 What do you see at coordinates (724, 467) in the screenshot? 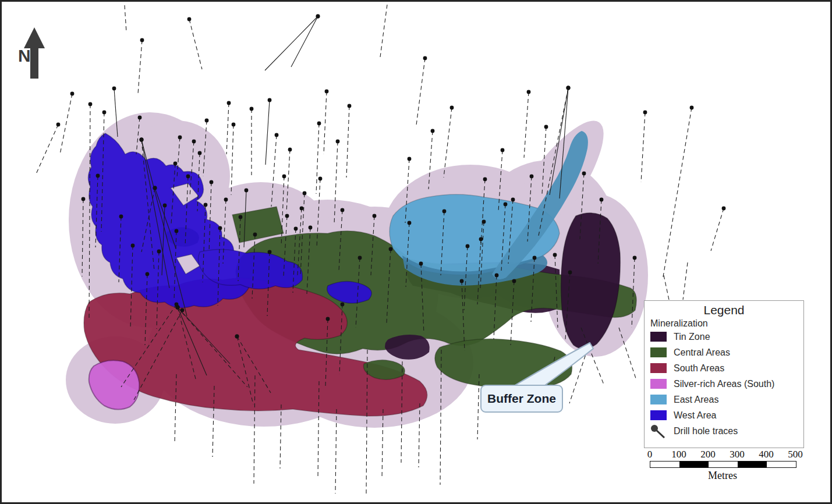
I see `scale-bar: 0100200300400500 Metres` at bounding box center [724, 467].